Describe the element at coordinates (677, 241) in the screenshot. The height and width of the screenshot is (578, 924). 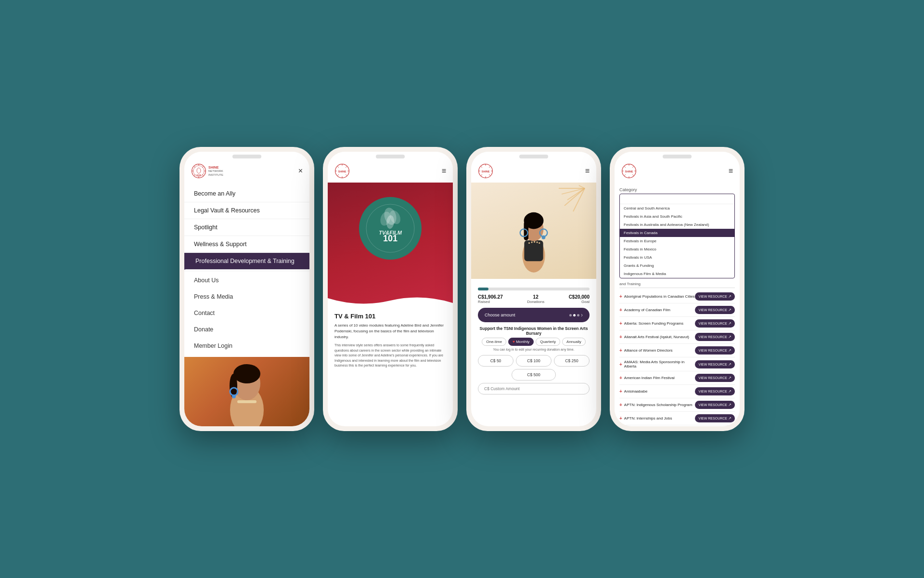
I see `dropdown-option-4: Festivals in Europe` at that location.